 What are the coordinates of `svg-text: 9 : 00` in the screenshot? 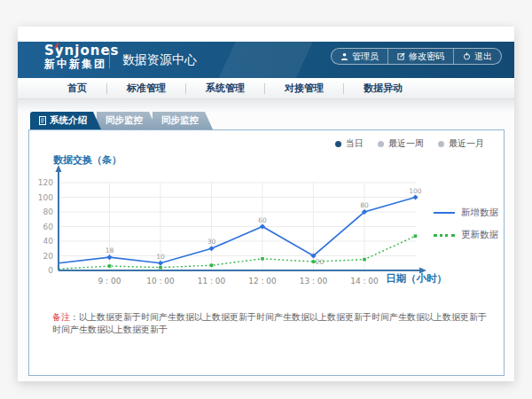 It's located at (110, 281).